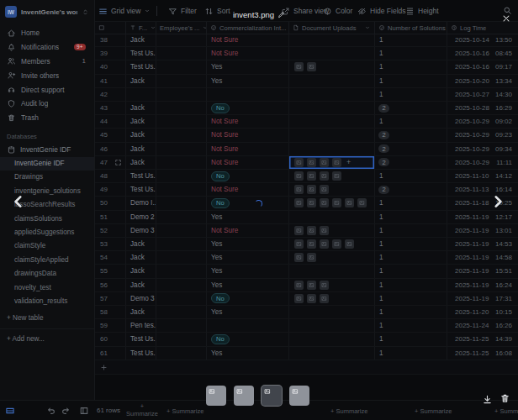  What do you see at coordinates (110, 67) in the screenshot?
I see `row-number-cell: 40` at bounding box center [110, 67].